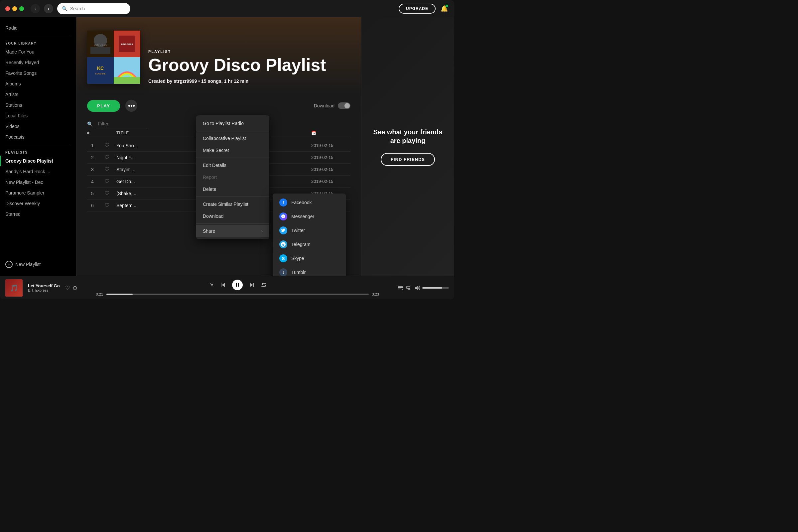 The width and height of the screenshot is (798, 532). Describe the element at coordinates (233, 165) in the screenshot. I see `context-item-edit-details: Edit Details` at that location.